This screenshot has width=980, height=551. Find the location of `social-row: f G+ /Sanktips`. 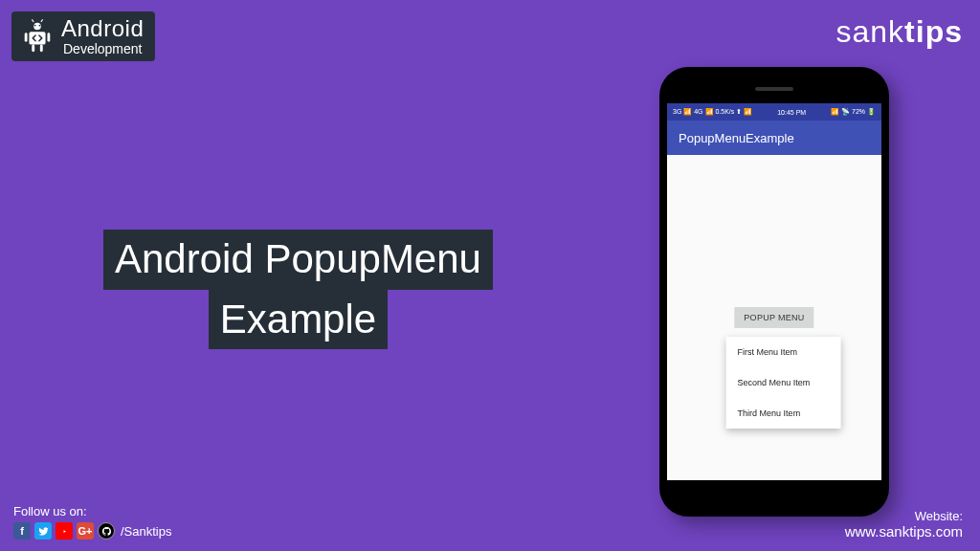

social-row: f G+ /Sanktips is located at coordinates (92, 531).